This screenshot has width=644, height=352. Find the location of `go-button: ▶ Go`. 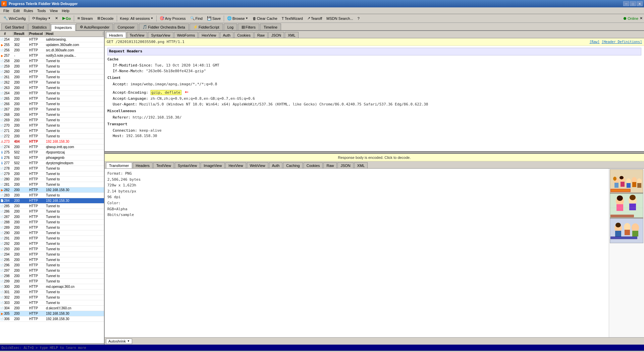

go-button: ▶ Go is located at coordinates (66, 18).